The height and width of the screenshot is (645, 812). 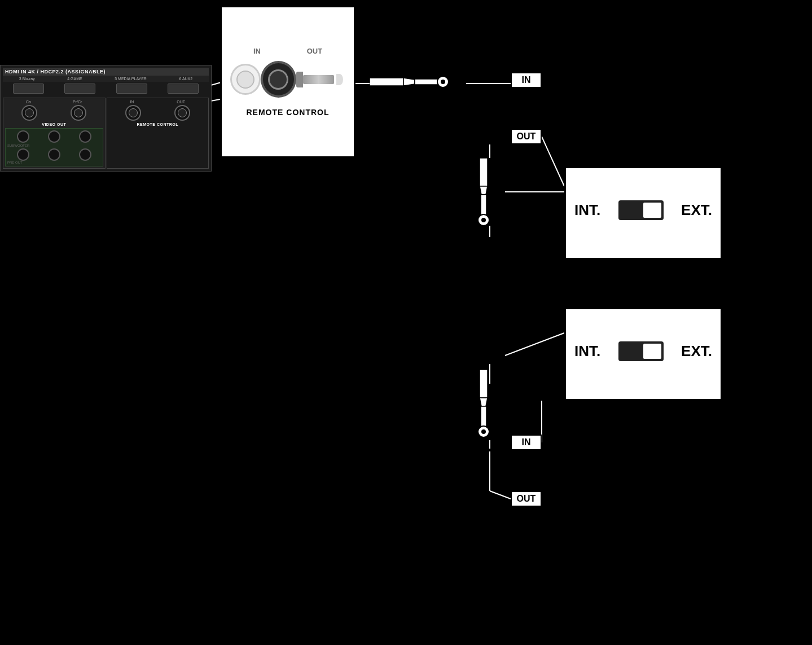 What do you see at coordinates (643, 351) in the screenshot?
I see `int-ext-labels-2: INT. EXT.` at bounding box center [643, 351].